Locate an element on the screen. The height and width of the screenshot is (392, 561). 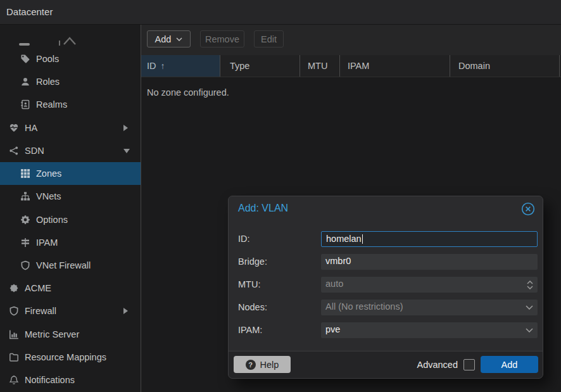
sidebar-item-metric-server: Metric Server is located at coordinates (70, 334).